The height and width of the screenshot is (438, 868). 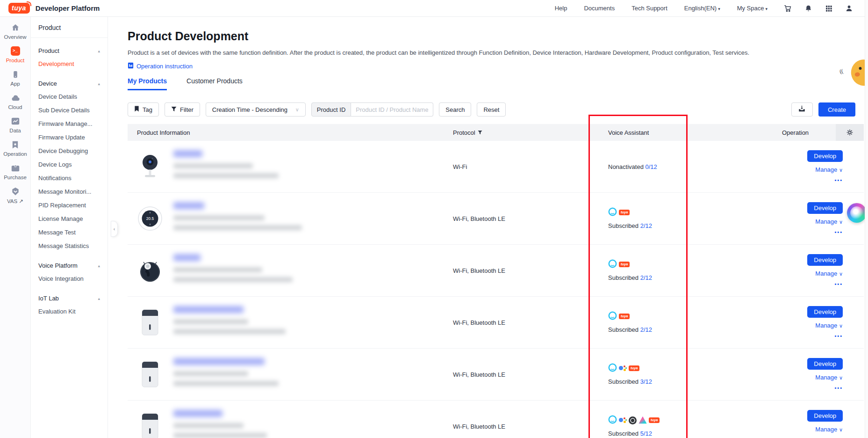 What do you see at coordinates (69, 246) in the screenshot?
I see `sidenav-item-message-statistics: Message Statistics` at bounding box center [69, 246].